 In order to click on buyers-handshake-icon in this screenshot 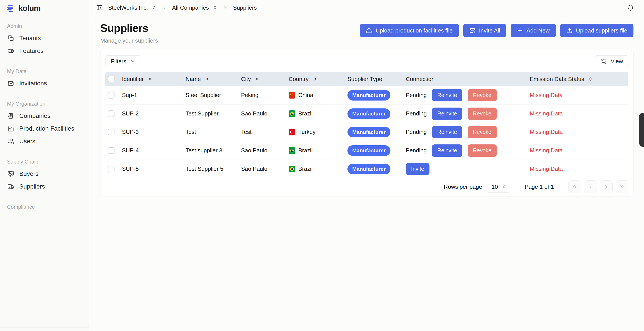, I will do `click(11, 174)`.